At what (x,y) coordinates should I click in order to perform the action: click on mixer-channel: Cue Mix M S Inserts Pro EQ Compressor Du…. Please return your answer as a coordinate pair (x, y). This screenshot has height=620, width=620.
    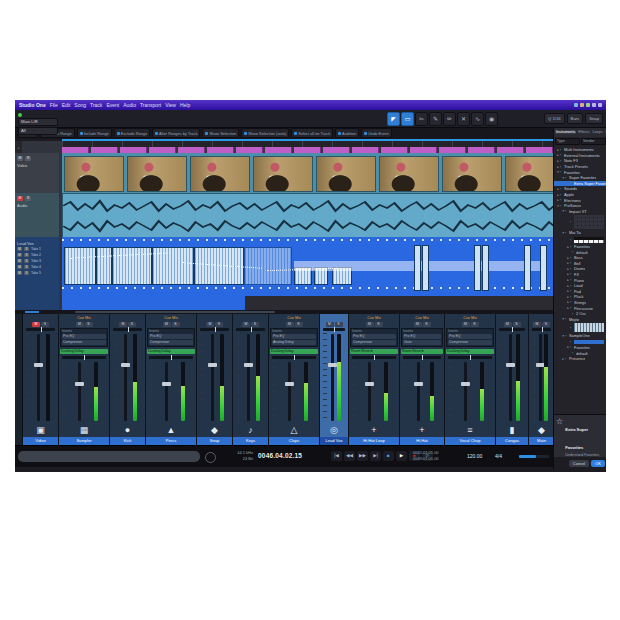
    Looking at the image, I should click on (470, 380).